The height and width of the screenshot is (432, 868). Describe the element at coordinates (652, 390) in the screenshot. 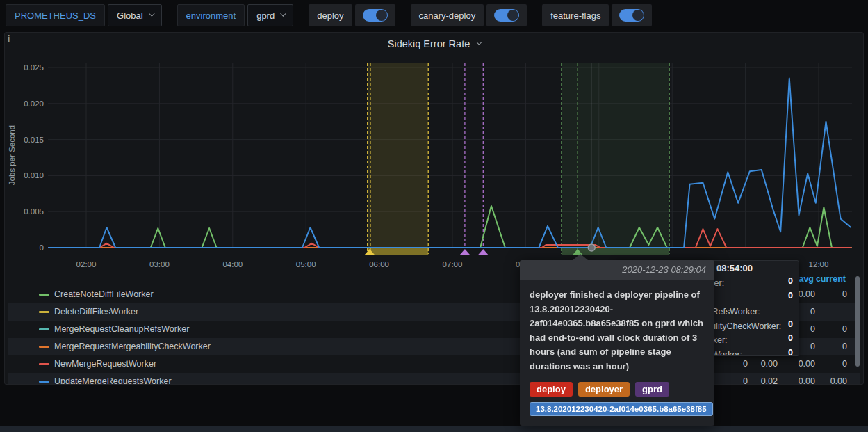

I see `annotation-tag-gprd: gprd` at that location.